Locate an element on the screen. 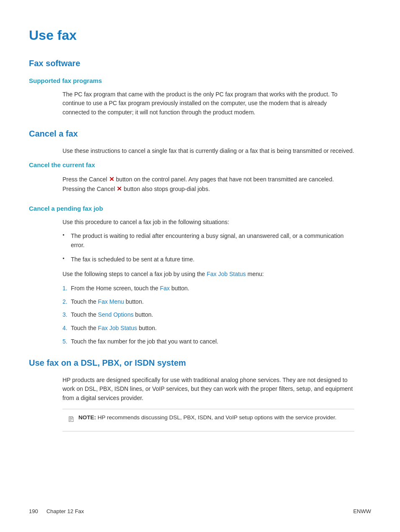  fax-job-status-link-step4: Fax Job Status is located at coordinates (117, 328).